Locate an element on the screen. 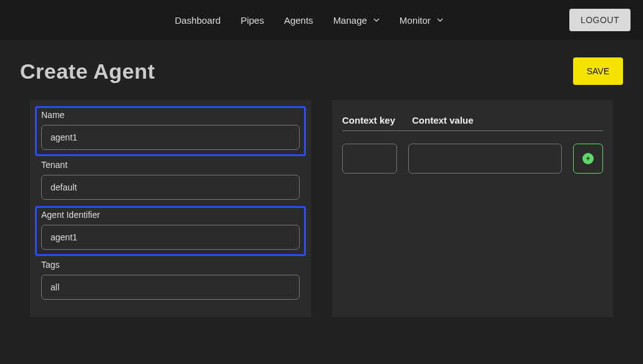 Image resolution: width=643 pixels, height=364 pixels. context-row: + is located at coordinates (473, 159).